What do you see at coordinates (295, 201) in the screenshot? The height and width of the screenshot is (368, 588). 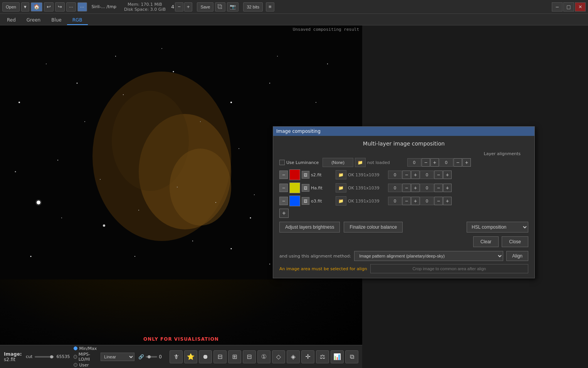 I see `layer3-color-swatch` at bounding box center [295, 201].